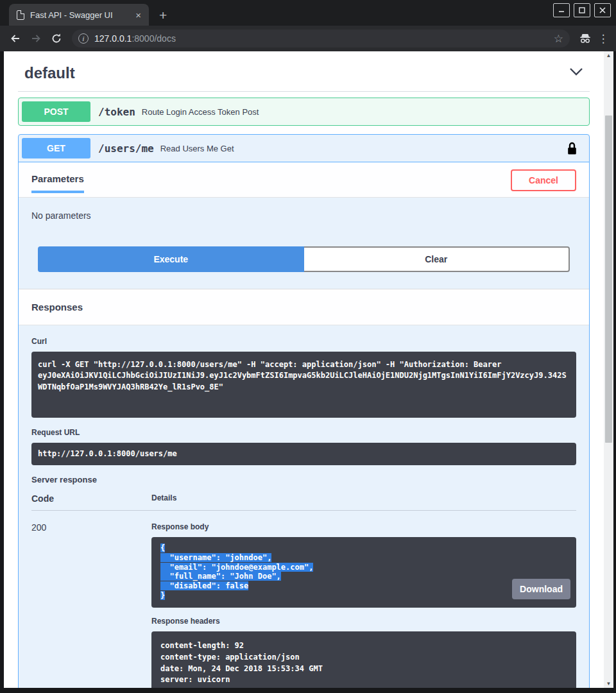  I want to click on response-headers: content-length: 92 content-type: applica…, so click(364, 660).